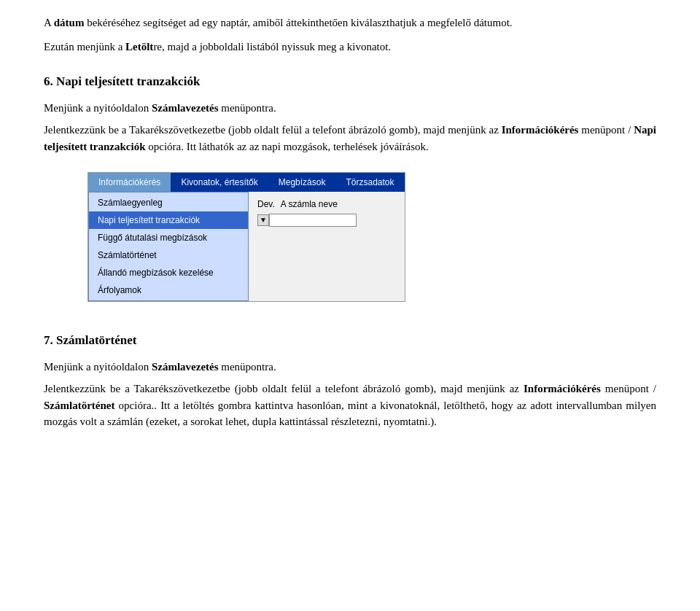 Image resolution: width=700 pixels, height=611 pixels. What do you see at coordinates (168, 203) in the screenshot?
I see `menu-item-szamlaegyenleg: Számlaegyenleg` at bounding box center [168, 203].